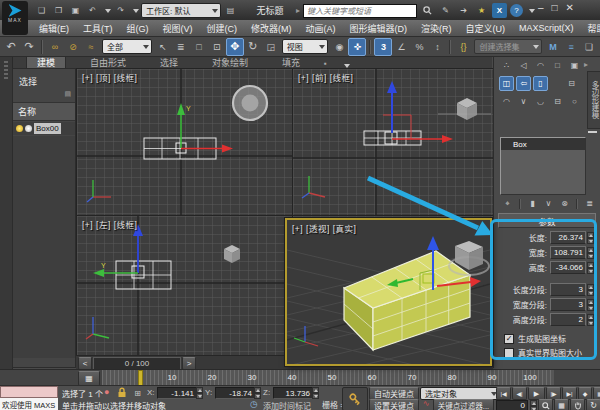 This screenshot has height=410, width=600. I want to click on a360-icon: X, so click(500, 10).